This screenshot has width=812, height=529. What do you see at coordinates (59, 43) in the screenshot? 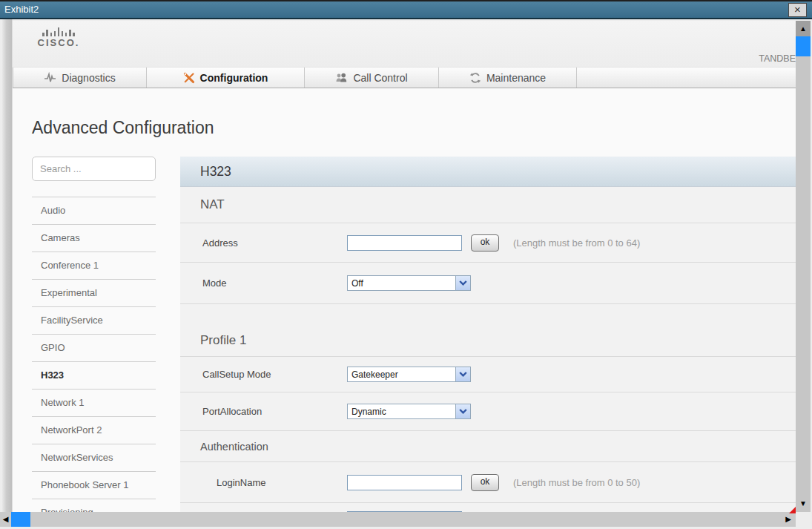
I see `cisco-logo-text: CISCO.` at bounding box center [59, 43].